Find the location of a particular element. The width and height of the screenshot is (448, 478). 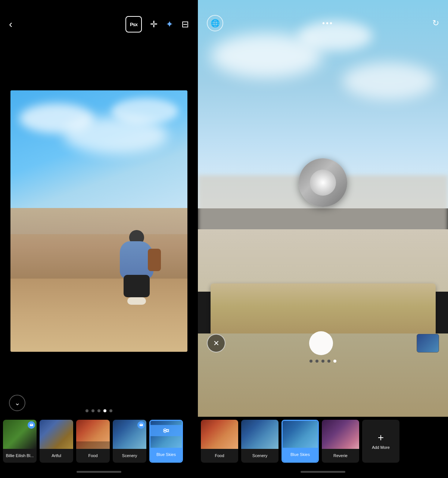

x-icon: ✕ is located at coordinates (217, 343).